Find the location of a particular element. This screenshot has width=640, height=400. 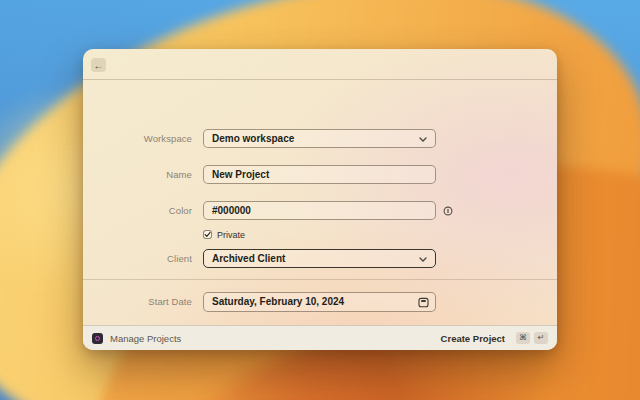

info-icon is located at coordinates (448, 211).